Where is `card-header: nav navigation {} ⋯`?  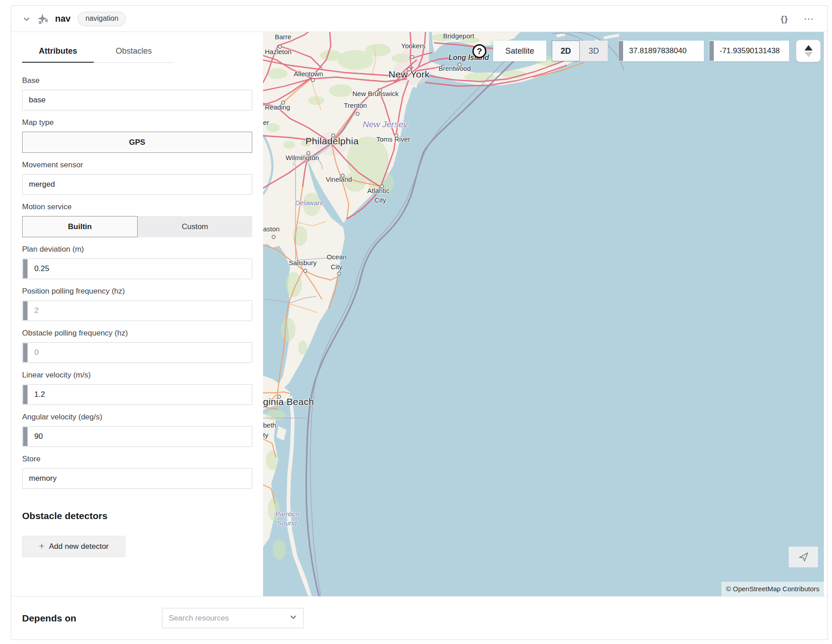
card-header: nav navigation {} ⋯ is located at coordinates (420, 19).